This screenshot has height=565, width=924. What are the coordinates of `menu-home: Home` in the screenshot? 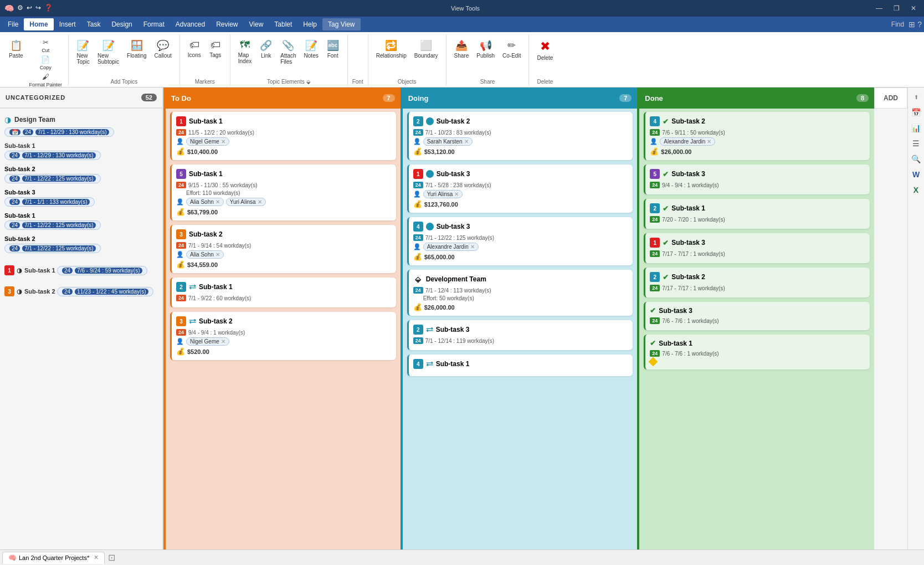 It's located at (39, 24).